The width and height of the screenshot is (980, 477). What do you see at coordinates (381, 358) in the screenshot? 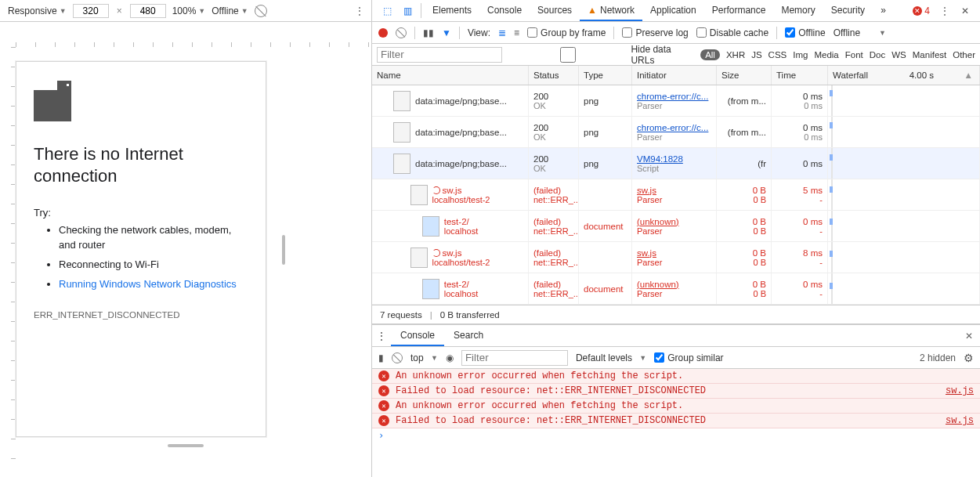
I see `sidebar-toggle-icon: ▮` at bounding box center [381, 358].